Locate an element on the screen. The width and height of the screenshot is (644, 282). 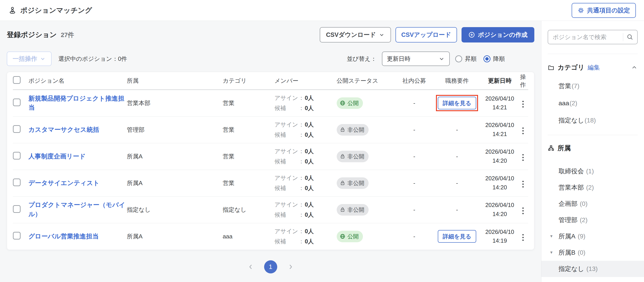
search-icon is located at coordinates (630, 37).